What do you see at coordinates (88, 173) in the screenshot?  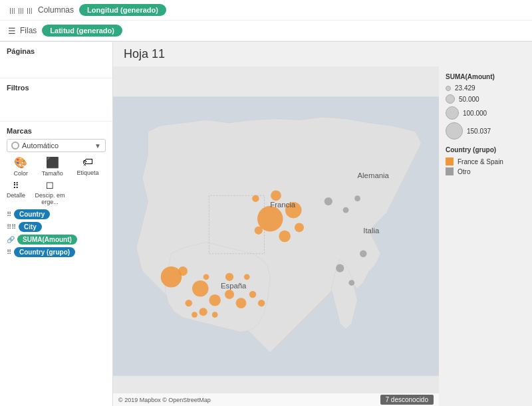 I see `label-label: Etiqueta` at bounding box center [88, 173].